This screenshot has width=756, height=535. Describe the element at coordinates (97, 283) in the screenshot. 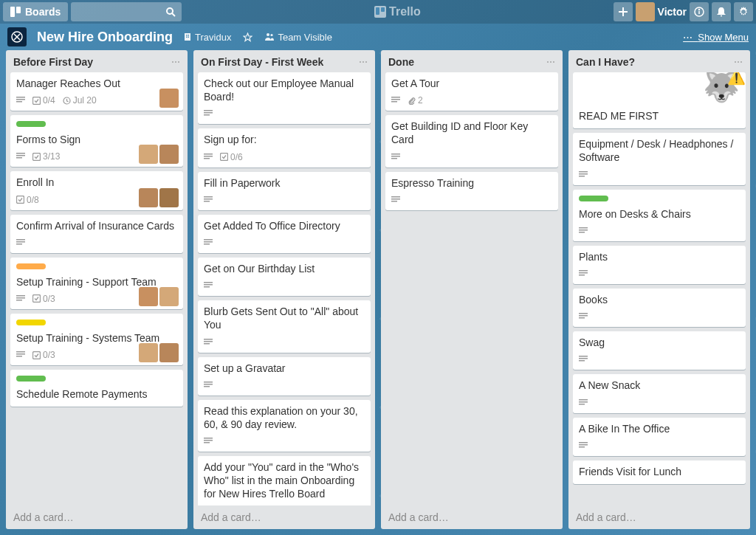

I see `card: Setup Training - Support Team 0/3` at that location.